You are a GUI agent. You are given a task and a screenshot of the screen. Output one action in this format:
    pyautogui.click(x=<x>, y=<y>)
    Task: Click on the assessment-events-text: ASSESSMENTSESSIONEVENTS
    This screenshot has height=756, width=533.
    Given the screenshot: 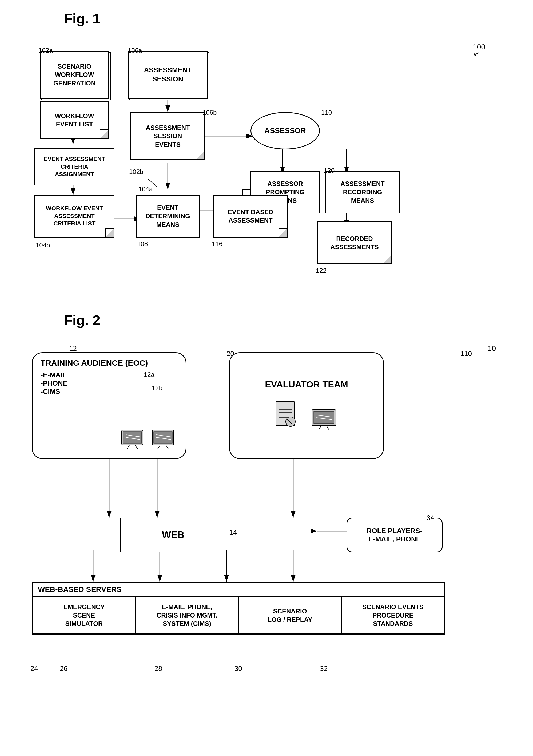 What is the action you would take?
    pyautogui.click(x=168, y=136)
    